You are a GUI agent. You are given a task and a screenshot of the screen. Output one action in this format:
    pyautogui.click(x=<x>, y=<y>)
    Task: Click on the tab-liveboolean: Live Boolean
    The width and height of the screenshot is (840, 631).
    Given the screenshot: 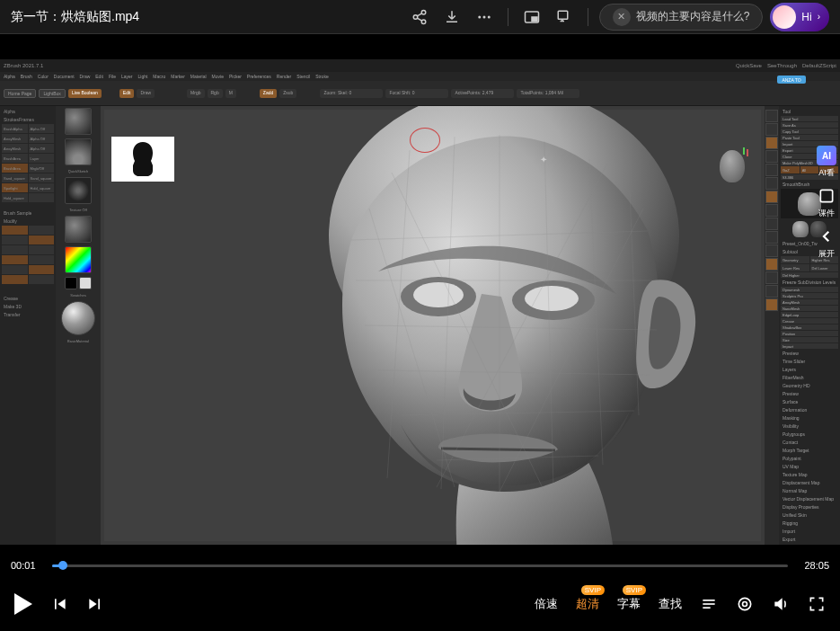 What is the action you would take?
    pyautogui.click(x=84, y=93)
    